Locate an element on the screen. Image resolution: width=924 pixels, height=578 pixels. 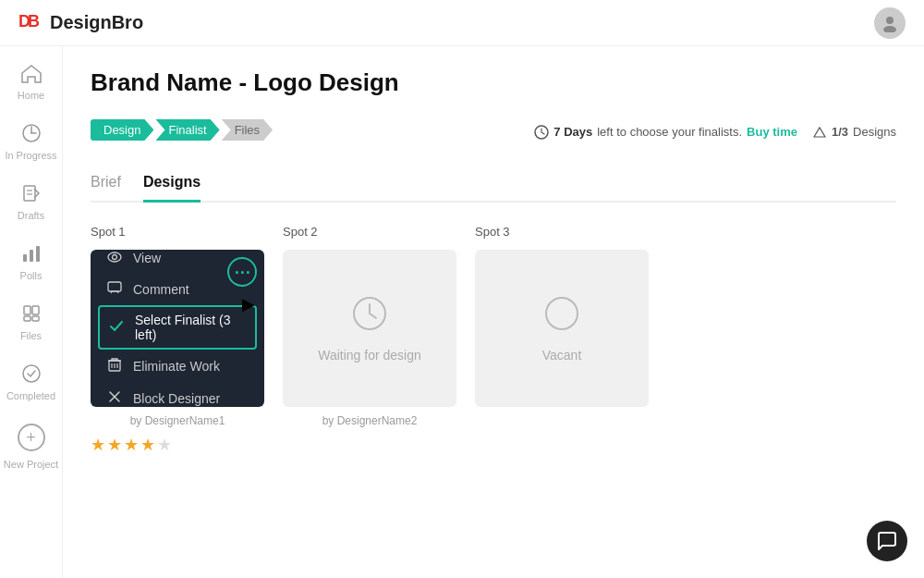
days-label: 7 Days is located at coordinates (573, 131).